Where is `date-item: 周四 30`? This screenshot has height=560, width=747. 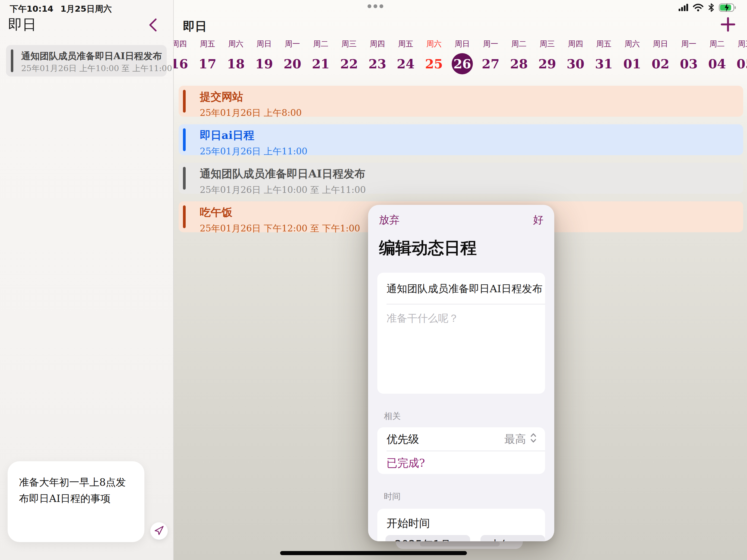
date-item: 周四 30 is located at coordinates (575, 56).